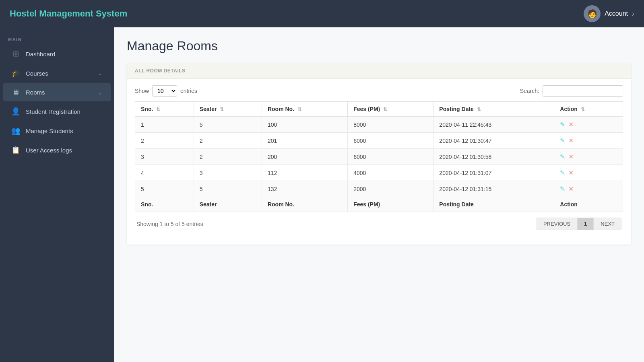 The height and width of the screenshot is (362, 644). I want to click on cell-room-no: 132, so click(304, 189).